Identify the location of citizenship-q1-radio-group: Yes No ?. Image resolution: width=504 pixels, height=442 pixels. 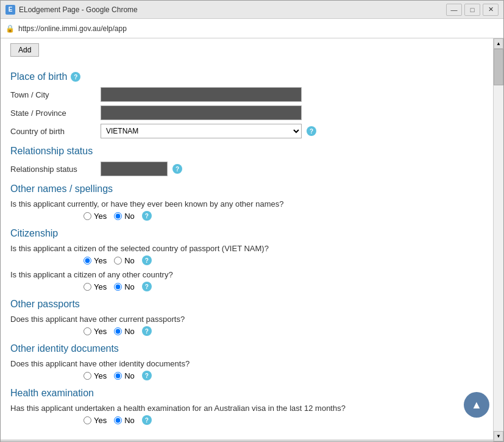
(232, 260).